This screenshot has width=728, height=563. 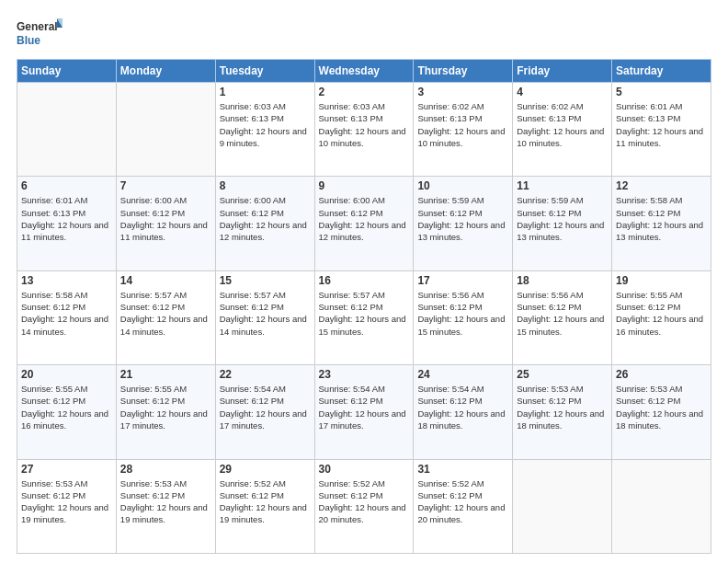 I want to click on calendar-cell: 1Sunrise: 6:03 AM Sunset: 6:13 PM Daylig…, so click(x=265, y=130).